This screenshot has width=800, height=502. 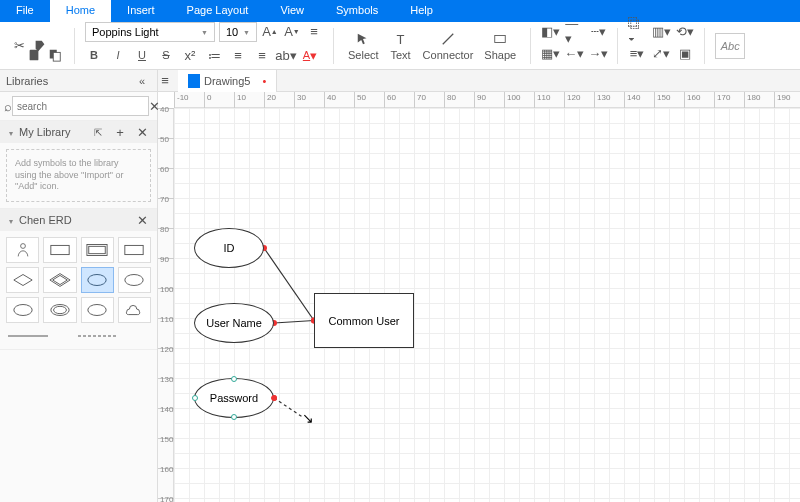 What do you see at coordinates (550, 31) in the screenshot?
I see `fill-icon: ◧▾` at bounding box center [550, 31].